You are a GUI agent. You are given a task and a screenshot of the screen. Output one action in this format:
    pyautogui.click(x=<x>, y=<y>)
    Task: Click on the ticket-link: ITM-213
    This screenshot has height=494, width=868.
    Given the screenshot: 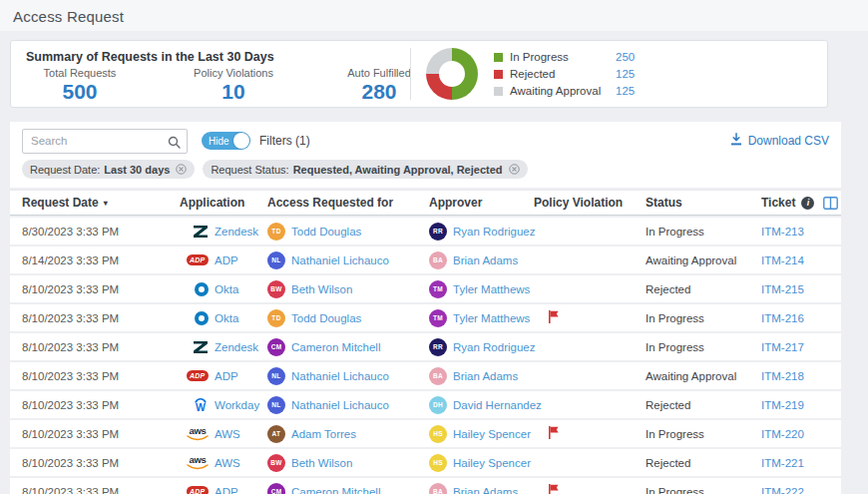 What is the action you would take?
    pyautogui.click(x=782, y=232)
    